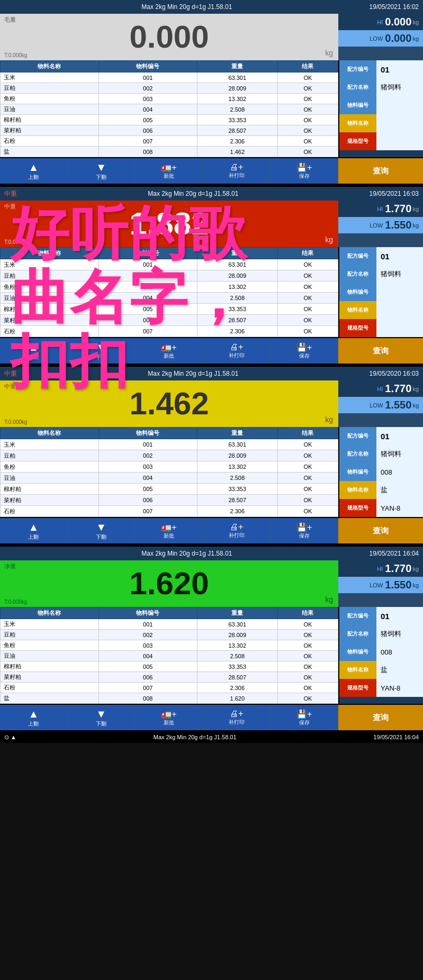  Describe the element at coordinates (416, 585) in the screenshot. I see `low-unit-4: kg` at that location.